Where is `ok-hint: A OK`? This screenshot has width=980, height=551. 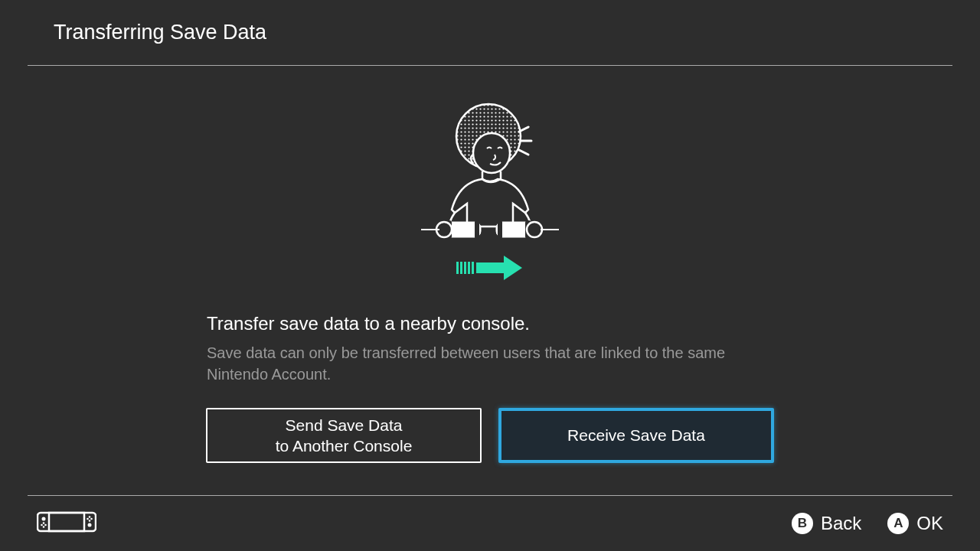
ok-hint: A OK is located at coordinates (916, 523).